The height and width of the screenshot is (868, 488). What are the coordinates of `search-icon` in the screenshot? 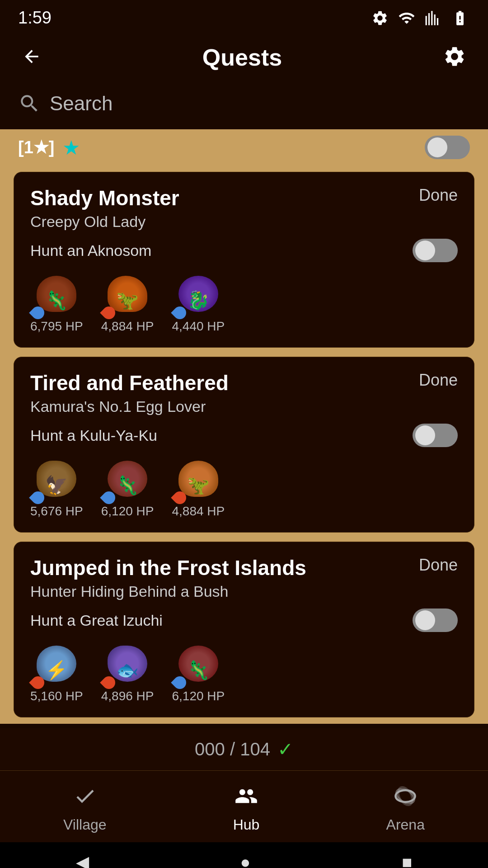 It's located at (29, 104).